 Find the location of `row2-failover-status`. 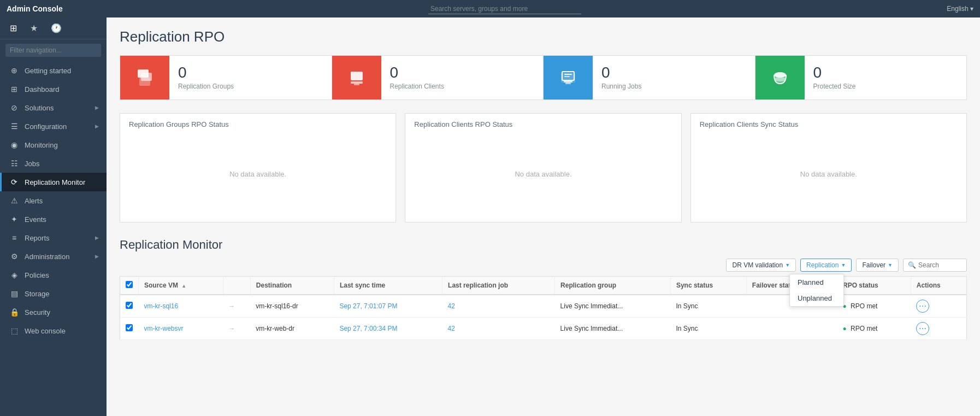

row2-failover-status is located at coordinates (792, 329).